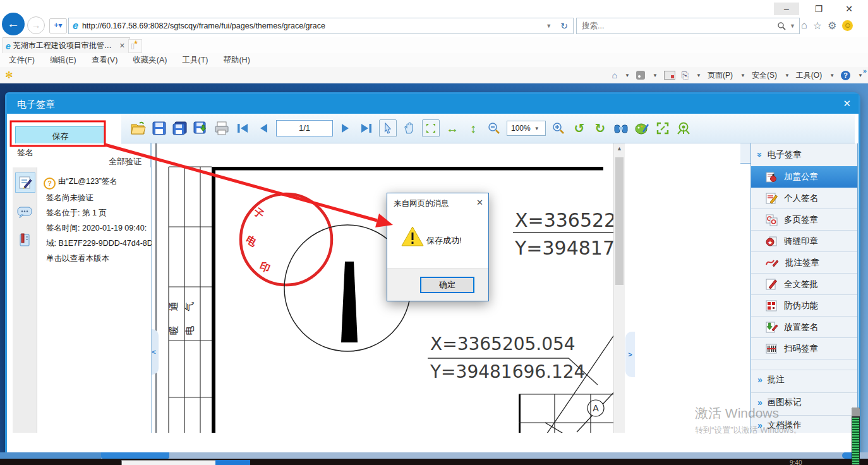 The image size is (868, 465). I want to click on favorites-bar-icon: ✻, so click(9, 75).